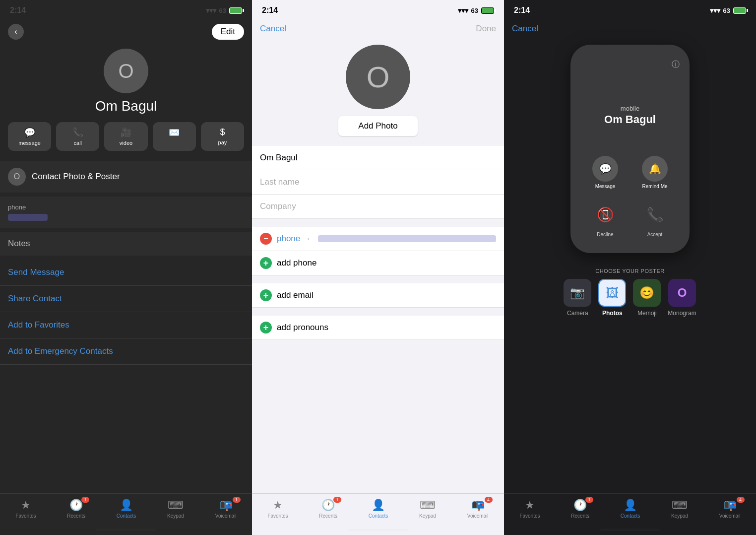 Image resolution: width=756 pixels, height=535 pixels. I want to click on tab-contacts-3: 👤 Contacts, so click(630, 509).